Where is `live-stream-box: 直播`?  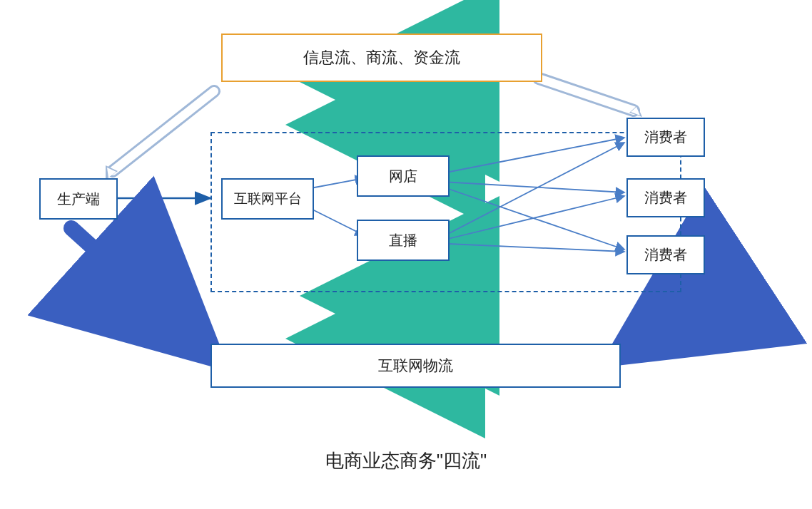
live-stream-box: 直播 is located at coordinates (403, 240).